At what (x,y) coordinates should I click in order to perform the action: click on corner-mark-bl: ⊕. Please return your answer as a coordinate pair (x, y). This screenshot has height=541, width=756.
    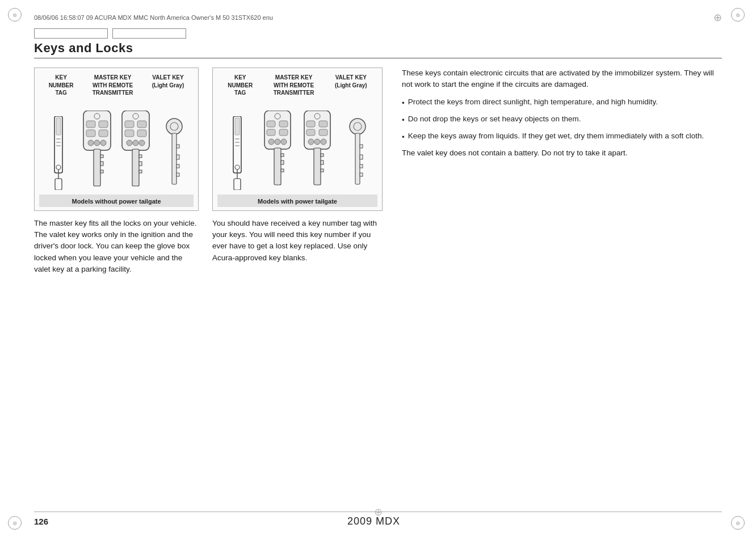
    Looking at the image, I should click on (16, 525).